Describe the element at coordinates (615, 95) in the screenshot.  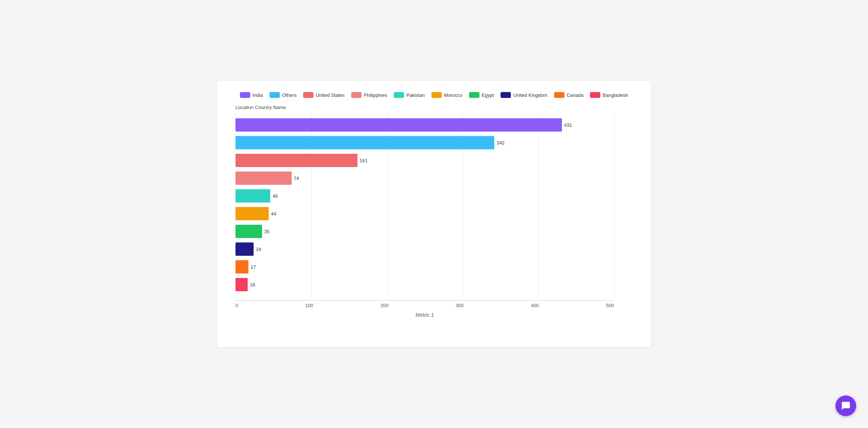
I see `legend-label: Bangladesh` at that location.